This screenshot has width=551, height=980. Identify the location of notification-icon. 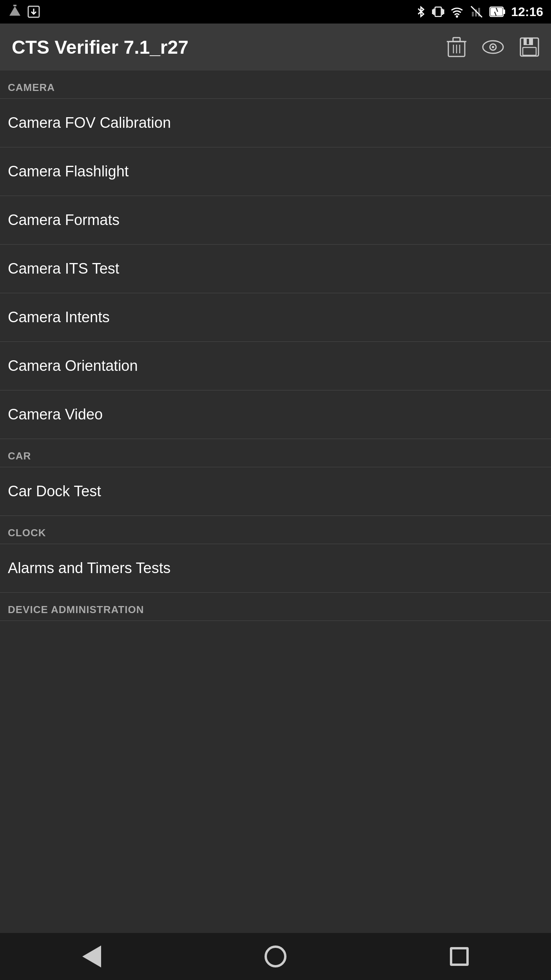
(15, 12).